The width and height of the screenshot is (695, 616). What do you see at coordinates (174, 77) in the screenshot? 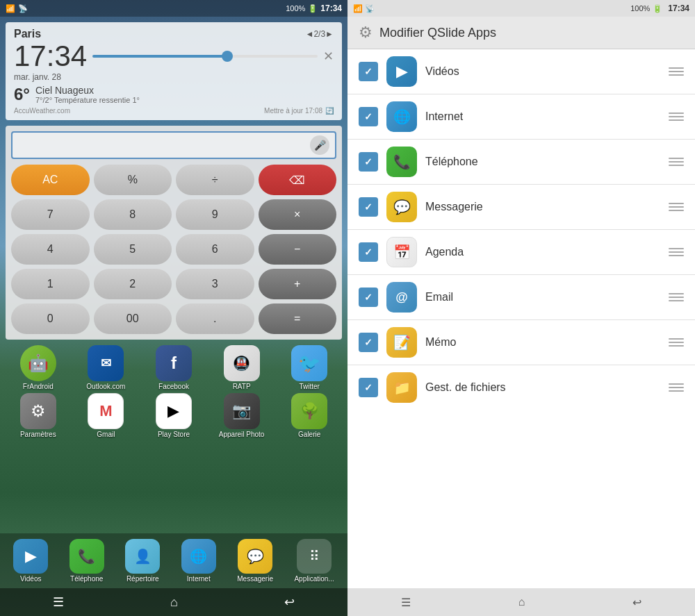
I see `weather-date: mar. janv. 28` at bounding box center [174, 77].